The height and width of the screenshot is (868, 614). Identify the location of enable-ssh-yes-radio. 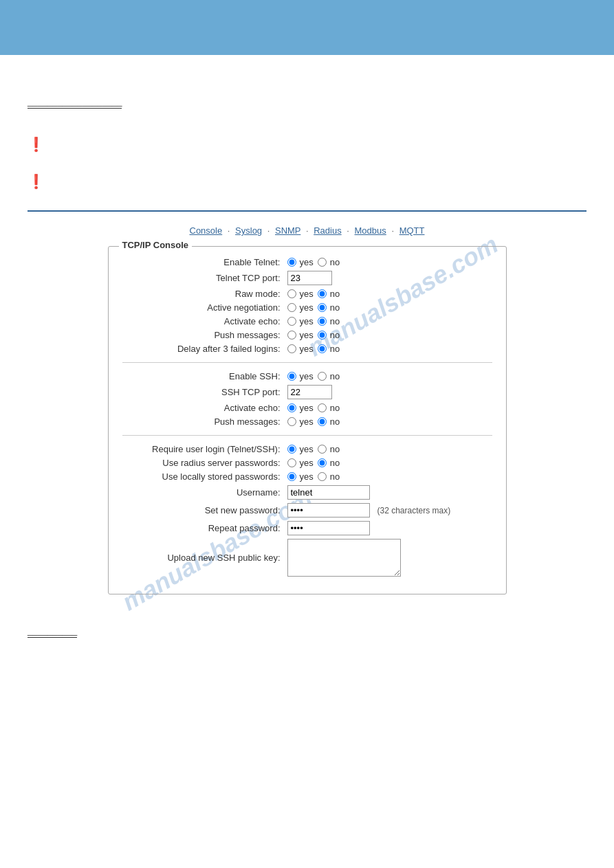
(292, 377).